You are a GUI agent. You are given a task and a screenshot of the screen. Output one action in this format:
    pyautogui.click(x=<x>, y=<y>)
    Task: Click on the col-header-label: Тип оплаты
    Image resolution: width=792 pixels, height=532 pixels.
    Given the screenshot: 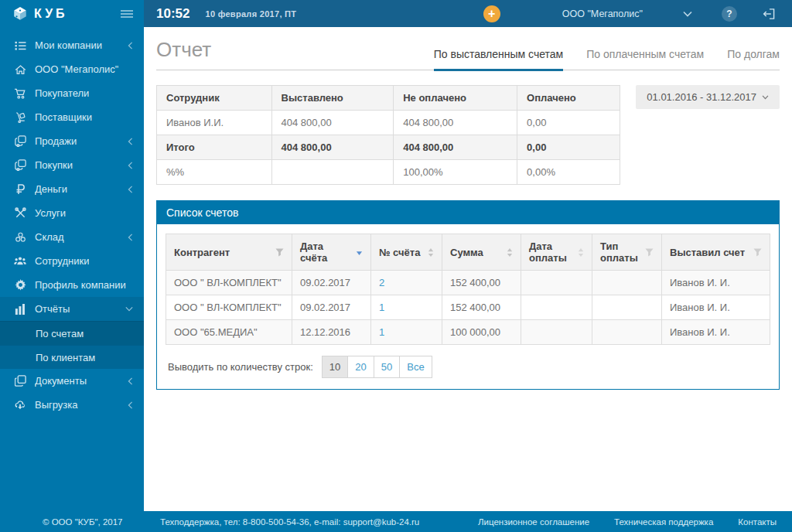 What is the action you would take?
    pyautogui.click(x=620, y=252)
    